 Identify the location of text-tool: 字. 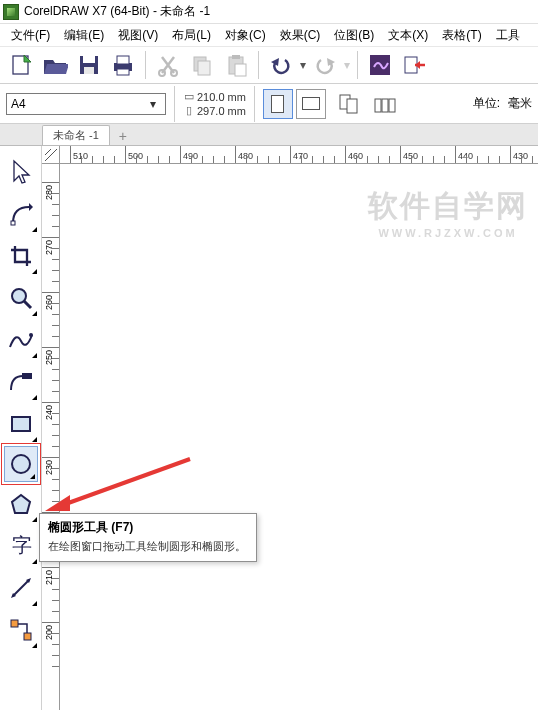
(21, 546).